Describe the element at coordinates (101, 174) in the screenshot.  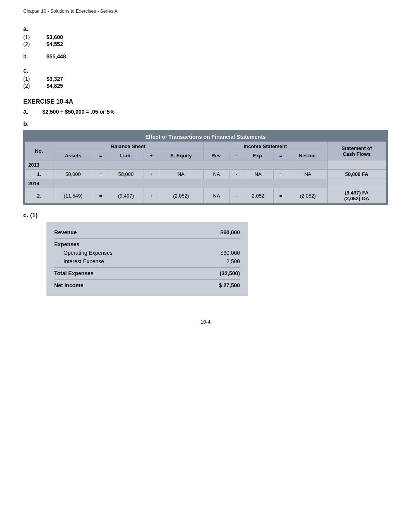
I see `row1-eq: =` at that location.